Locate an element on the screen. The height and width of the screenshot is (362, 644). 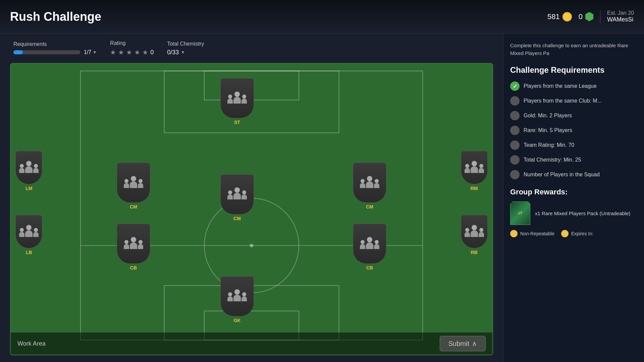
group-rewards-title: Group Rewards: is located at coordinates (574, 192).